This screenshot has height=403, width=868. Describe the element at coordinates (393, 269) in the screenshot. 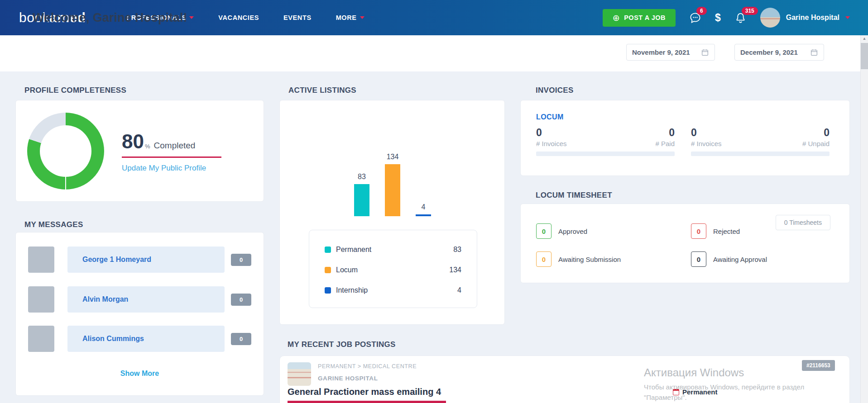

I see `chart-legend: Permanent 83 Locum 134 Internship 4` at that location.